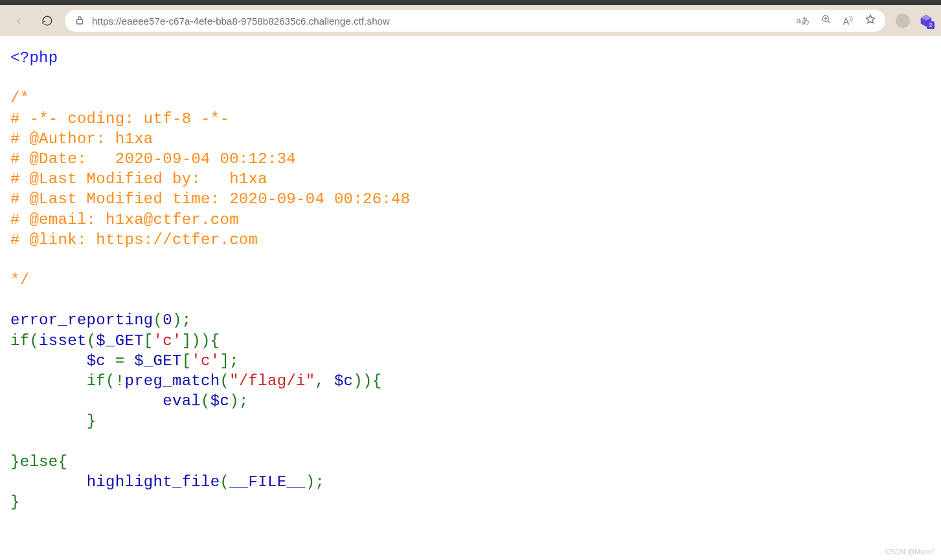 The image size is (941, 560). What do you see at coordinates (19, 98) in the screenshot?
I see `comment-open: /*` at bounding box center [19, 98].